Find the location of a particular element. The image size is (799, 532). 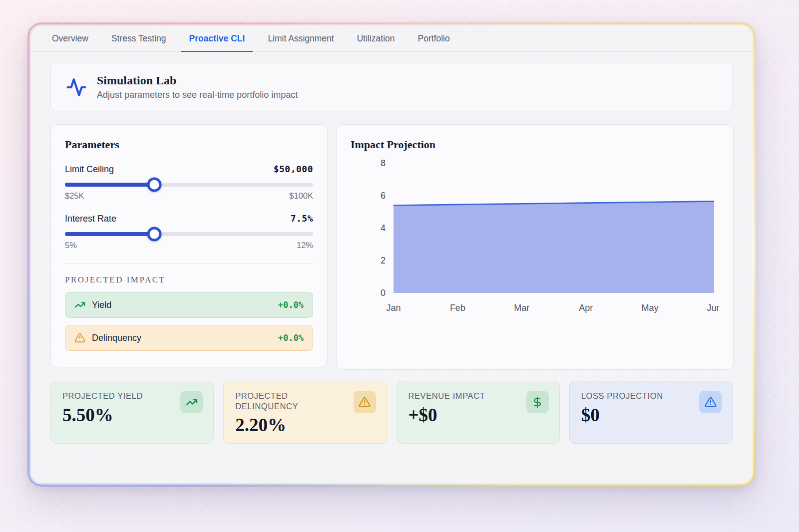

sliders-container: Limit Ceiling $50,000 $25K $100K Interes… is located at coordinates (189, 207).